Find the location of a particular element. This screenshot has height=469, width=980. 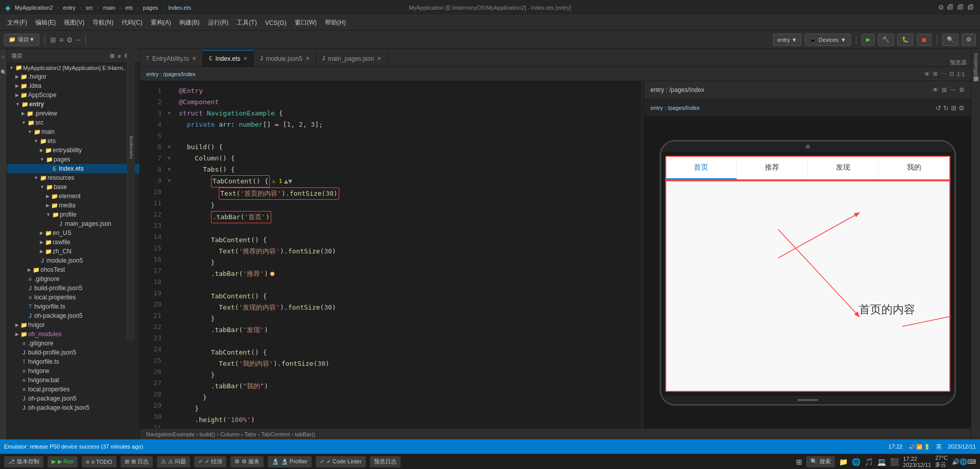

preview-eye-icon: 👁 is located at coordinates (936, 90).